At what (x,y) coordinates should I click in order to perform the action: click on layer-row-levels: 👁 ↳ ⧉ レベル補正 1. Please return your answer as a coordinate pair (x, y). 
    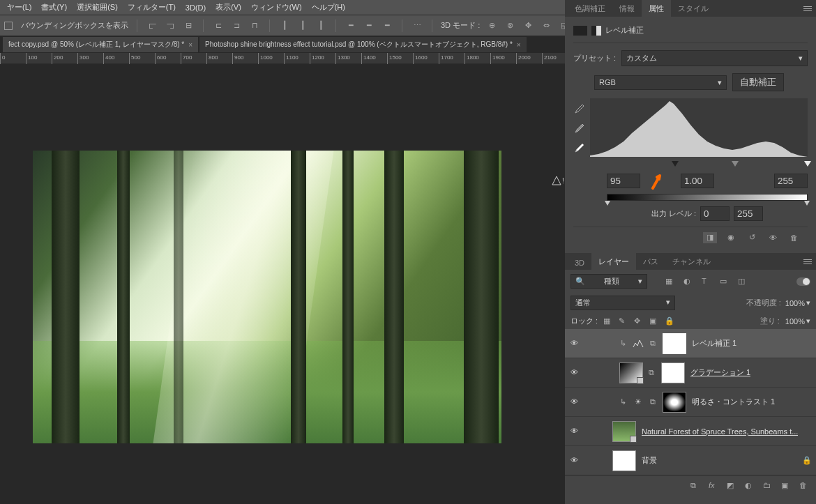
    Looking at the image, I should click on (690, 344).